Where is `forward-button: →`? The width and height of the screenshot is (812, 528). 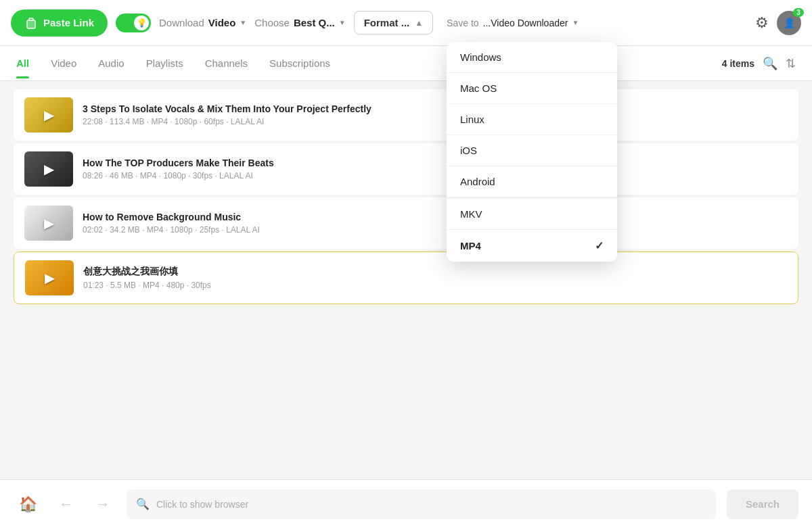 forward-button: → is located at coordinates (103, 504).